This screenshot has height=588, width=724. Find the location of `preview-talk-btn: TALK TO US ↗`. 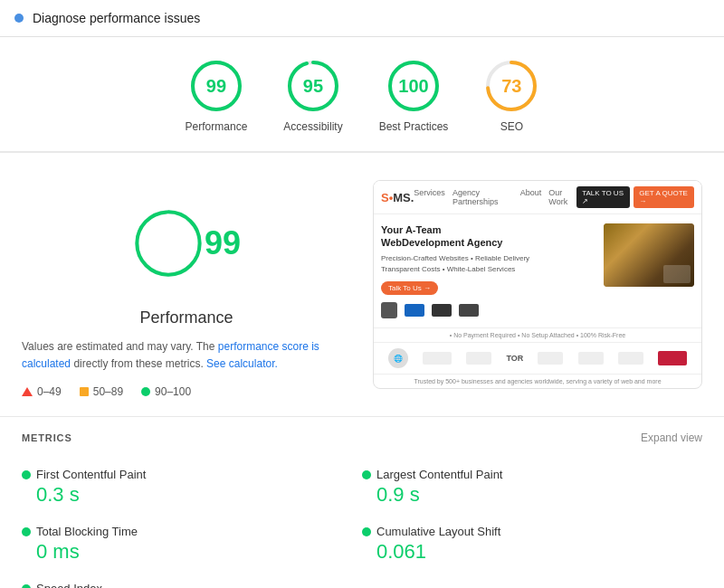

preview-talk-btn: TALK TO US ↗ is located at coordinates (603, 197).